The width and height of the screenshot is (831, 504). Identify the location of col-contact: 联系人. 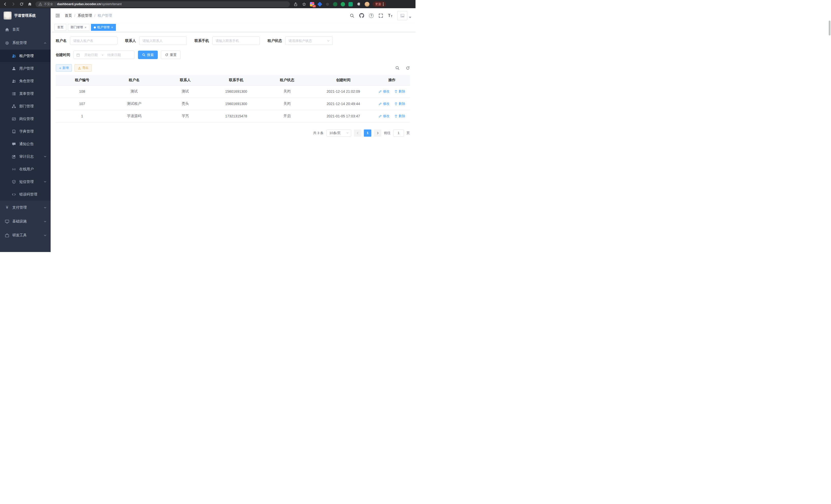
(185, 80).